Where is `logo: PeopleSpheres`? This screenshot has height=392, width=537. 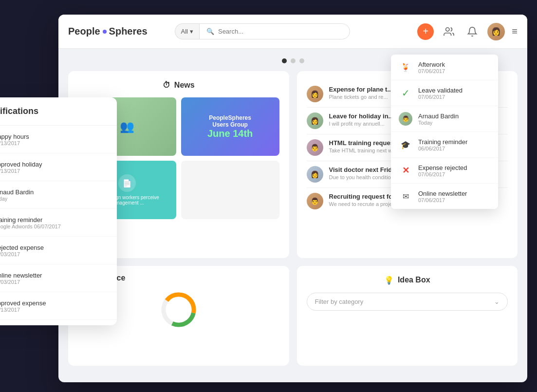
logo: PeopleSpheres is located at coordinates (108, 31).